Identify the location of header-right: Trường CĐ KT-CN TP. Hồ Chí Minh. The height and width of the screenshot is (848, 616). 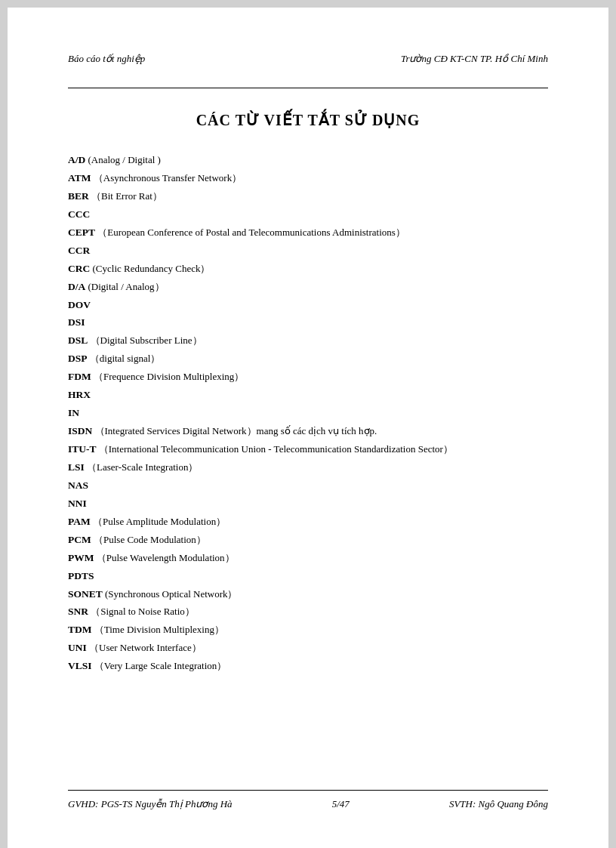
(474, 59).